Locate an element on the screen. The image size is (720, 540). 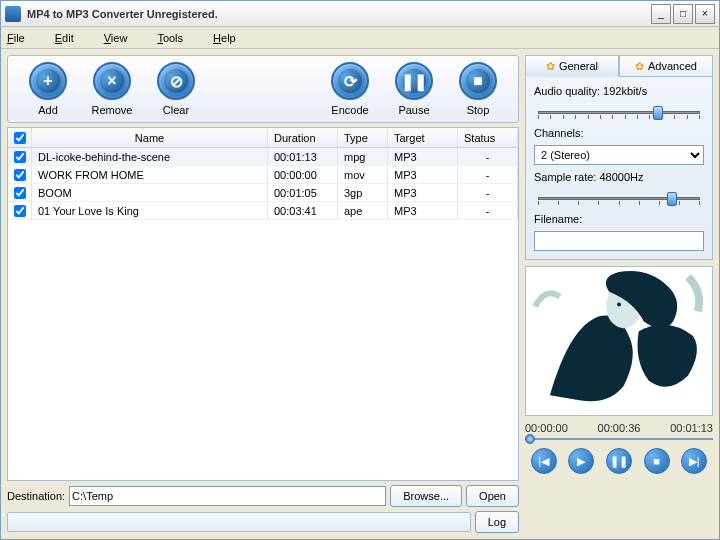
tab-advanced: ✿Advanced is located at coordinates (666, 66).